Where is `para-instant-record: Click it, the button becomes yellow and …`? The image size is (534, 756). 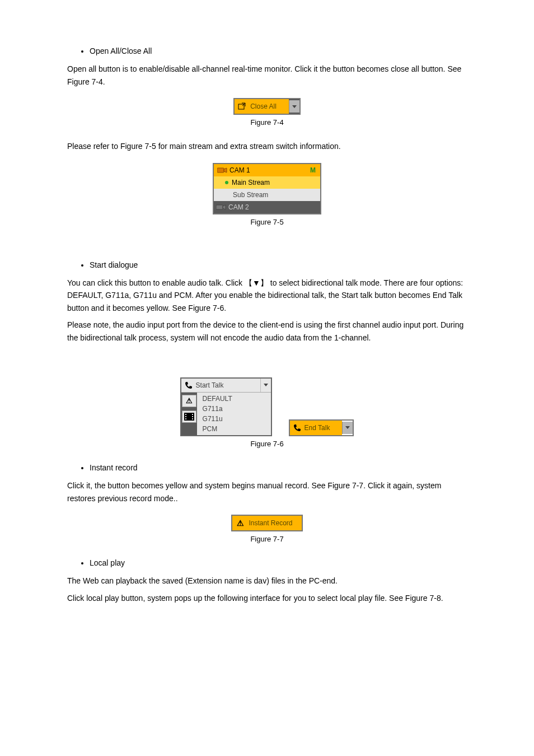 para-instant-record: Click it, the button becomes yellow and … is located at coordinates (267, 492).